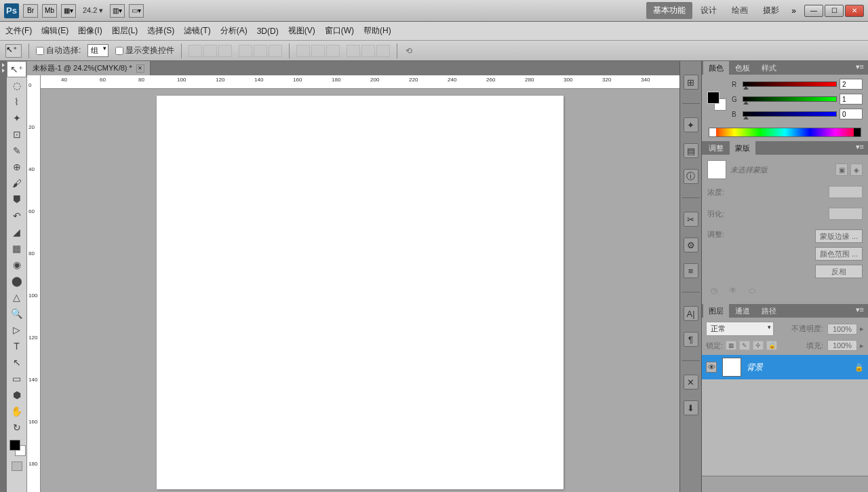 The image size is (868, 492). I want to click on invert-button: 反相, so click(839, 271).